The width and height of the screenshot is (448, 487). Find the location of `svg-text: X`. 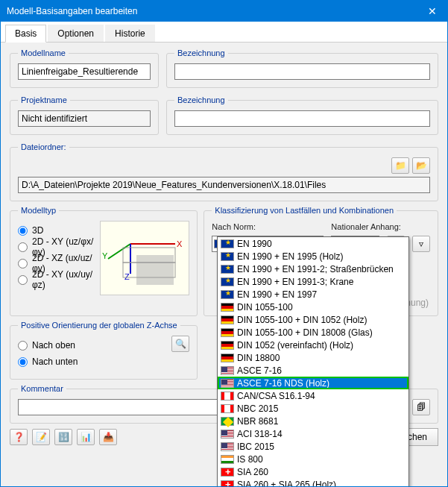

svg-text: X is located at coordinates (180, 244).